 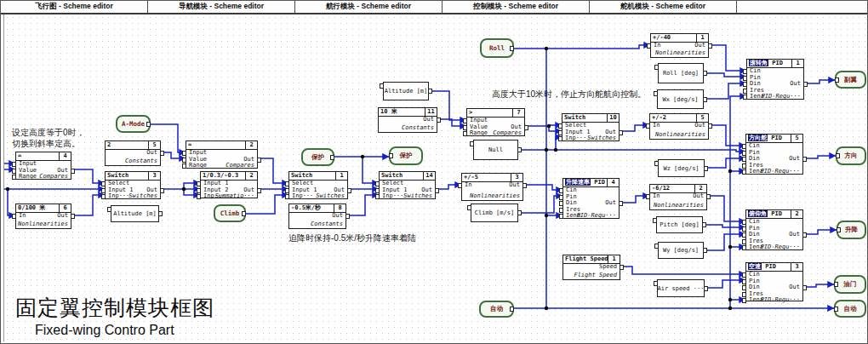 What do you see at coordinates (497, 309) in the screenshot?
I see `block-auto-left: 自动` at bounding box center [497, 309].